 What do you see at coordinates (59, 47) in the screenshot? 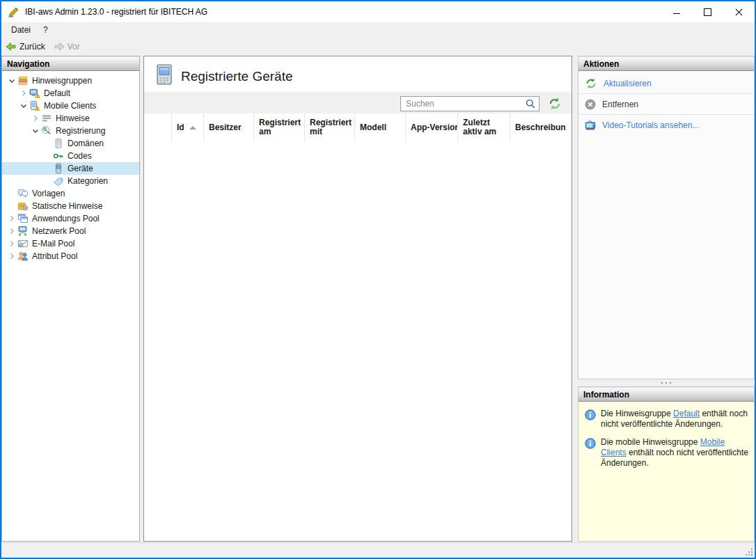
I see `forward-arrow-icon` at bounding box center [59, 47].